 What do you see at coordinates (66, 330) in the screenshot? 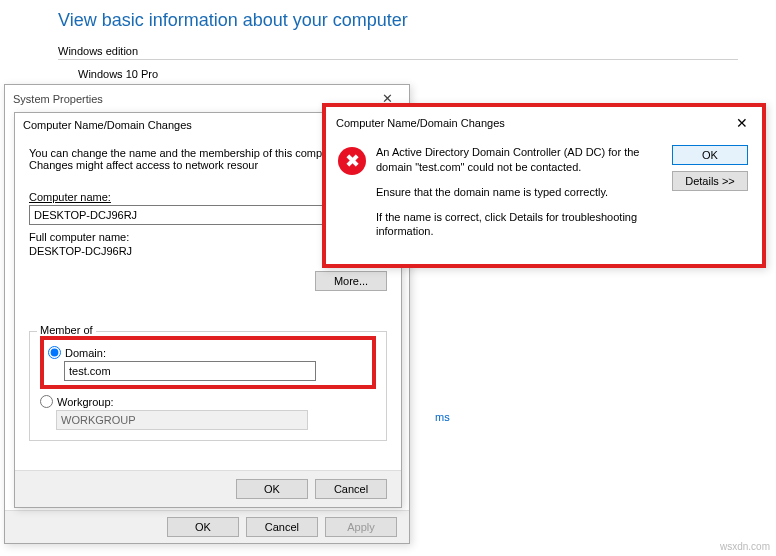
I see `member-of-legend: Member of` at bounding box center [66, 330].